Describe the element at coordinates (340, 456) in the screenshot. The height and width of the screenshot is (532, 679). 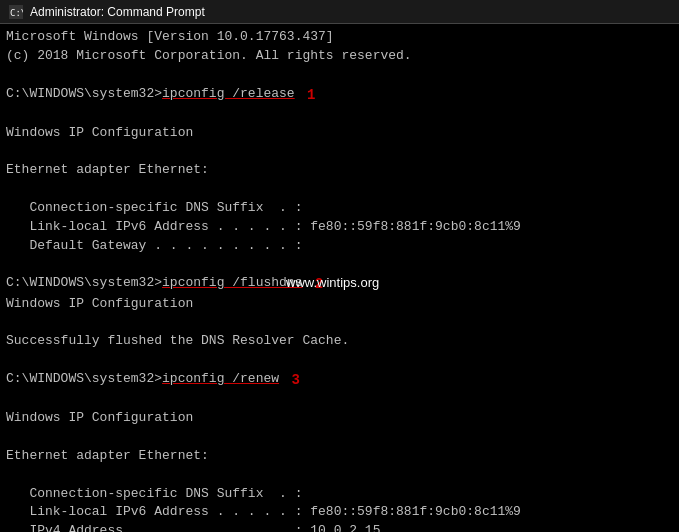
I see `ethernet-header-2: Ethernet adapter Ethernet:` at that location.